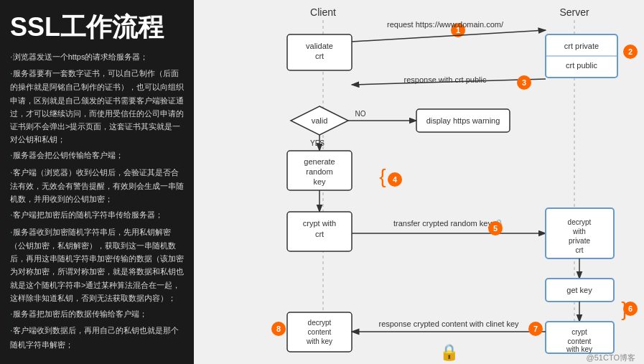  Describe the element at coordinates (279, 329) in the screenshot. I see `svg-text: 8` at that location.